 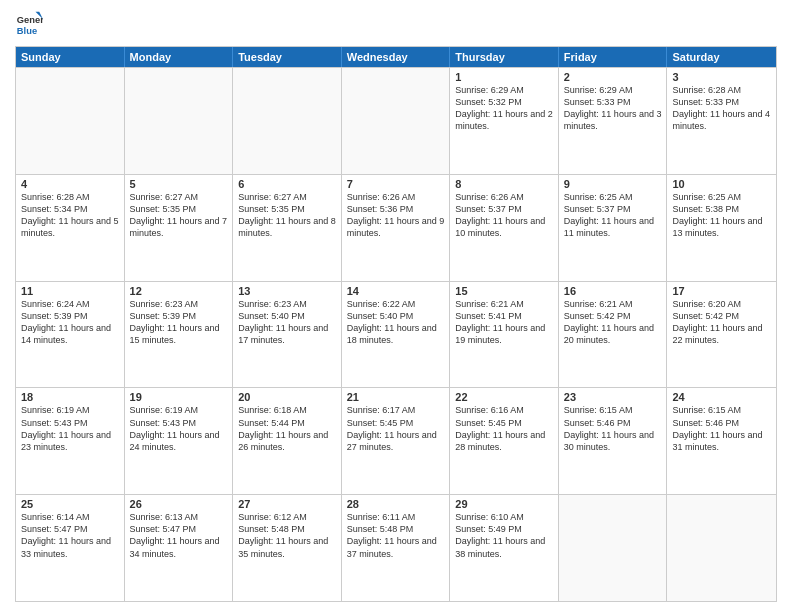 What do you see at coordinates (70, 397) in the screenshot?
I see `day-number: 18` at bounding box center [70, 397].